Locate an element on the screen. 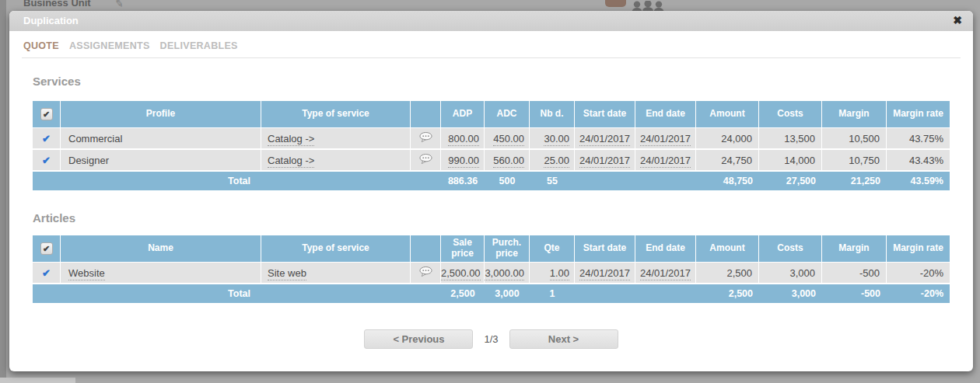 This screenshot has width=980, height=383. column-header: Qte is located at coordinates (552, 249).